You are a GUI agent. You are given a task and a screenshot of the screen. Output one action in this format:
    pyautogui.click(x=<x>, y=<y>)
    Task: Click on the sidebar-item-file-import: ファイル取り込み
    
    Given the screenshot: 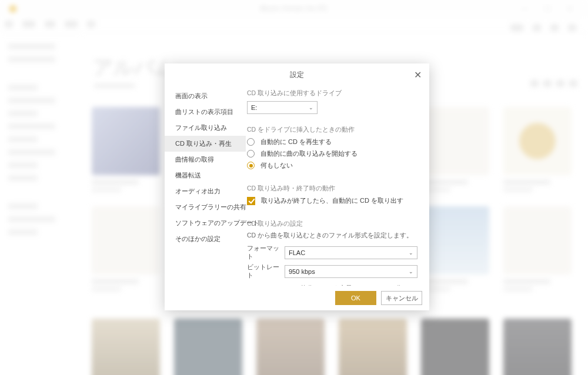 What is the action you would take?
    pyautogui.click(x=205, y=128)
    